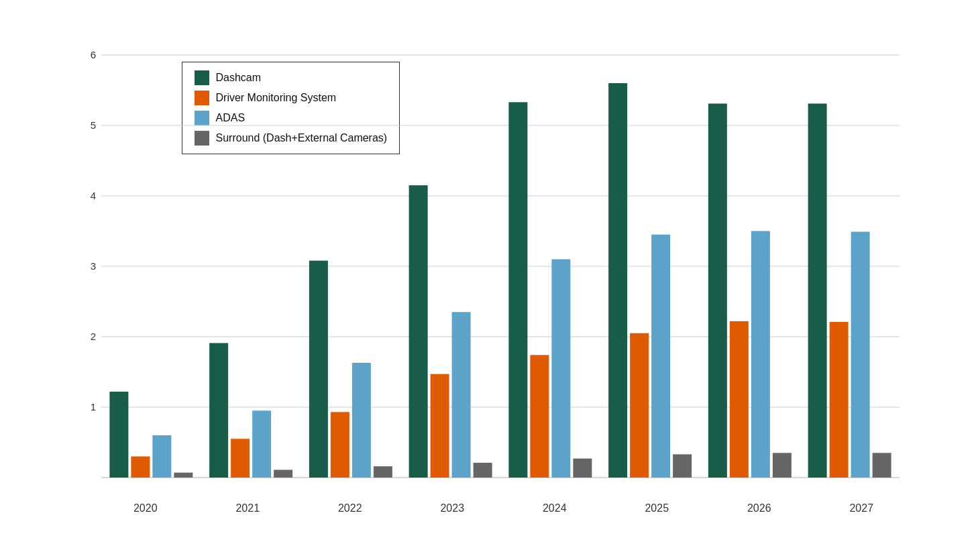  I want to click on bar-dms-2022, so click(339, 445).